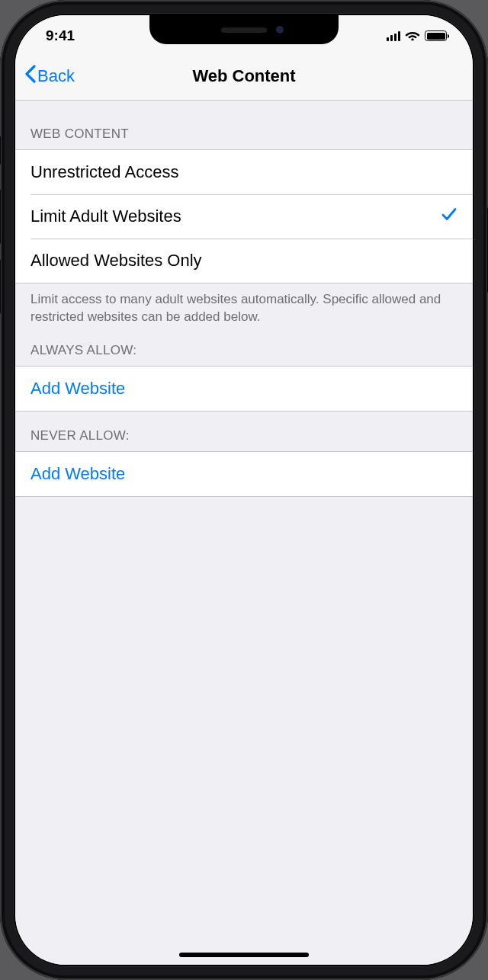 The image size is (488, 980). Describe the element at coordinates (244, 216) in the screenshot. I see `option-limit-adult-websites: Limit Adult Websites` at that location.